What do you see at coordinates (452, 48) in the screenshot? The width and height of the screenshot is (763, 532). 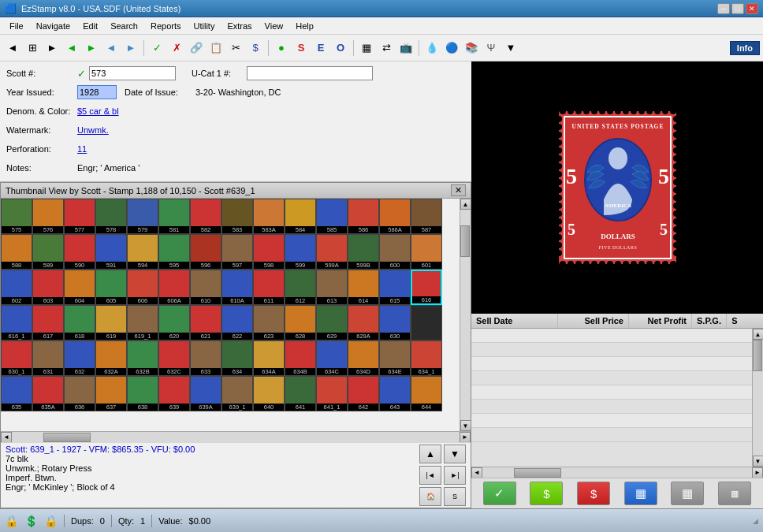 I see `toolbar-stamp-btn: 🔵` at bounding box center [452, 48].